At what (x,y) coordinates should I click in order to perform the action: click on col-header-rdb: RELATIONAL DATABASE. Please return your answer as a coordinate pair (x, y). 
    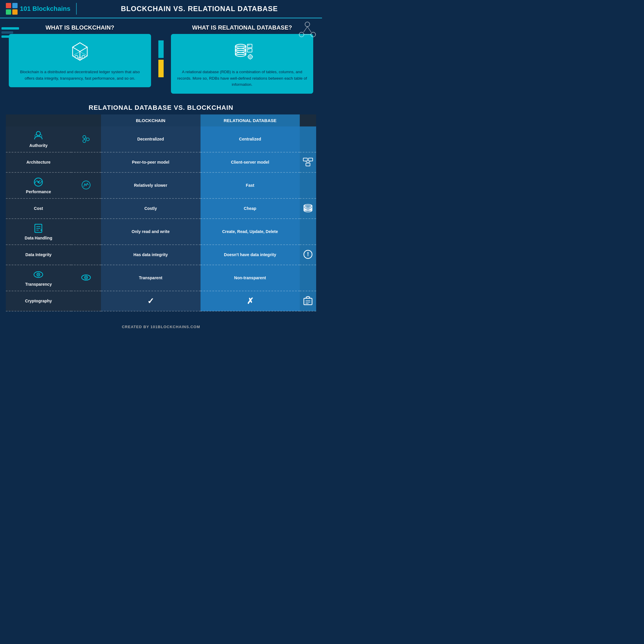
    Looking at the image, I should click on (250, 120).